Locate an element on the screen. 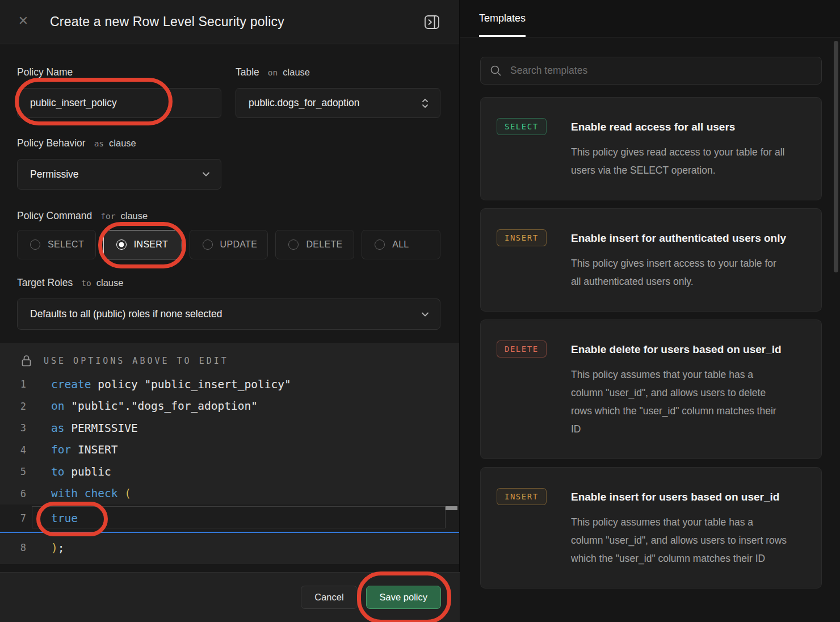  line-number: 5 is located at coordinates (14, 472).